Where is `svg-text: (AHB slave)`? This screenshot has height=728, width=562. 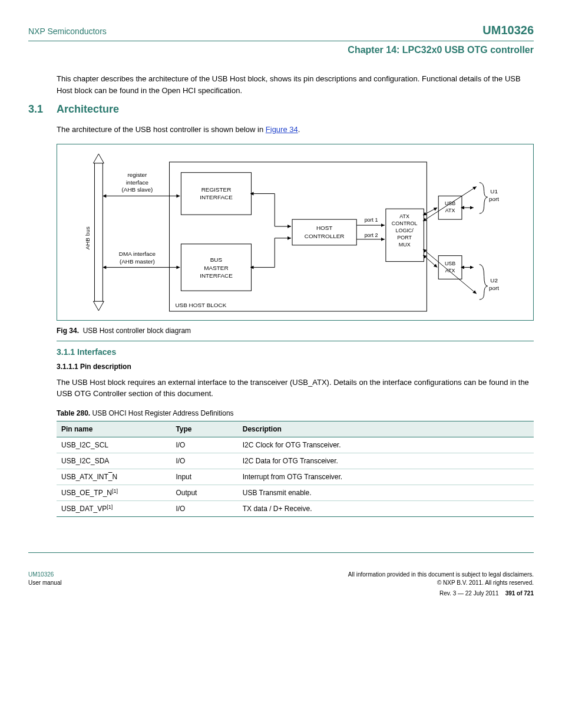
svg-text: (AHB slave) is located at coordinates (137, 190).